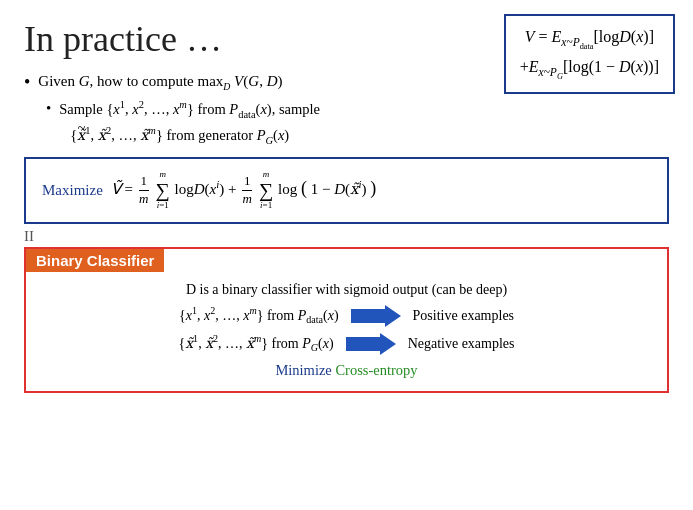 Image resolution: width=693 pixels, height=510 pixels. What do you see at coordinates (358, 123) in the screenshot?
I see `bullet-sub-item1: • Sample {x1, x2, …, xm} from Pdata(x), …` at bounding box center [358, 123].